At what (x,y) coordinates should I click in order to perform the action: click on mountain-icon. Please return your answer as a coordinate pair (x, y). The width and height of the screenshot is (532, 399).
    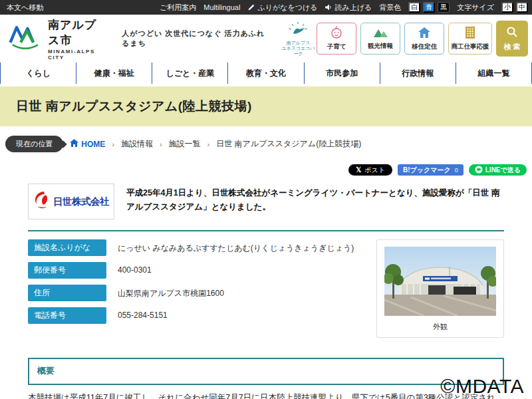
    Looking at the image, I should click on (380, 33).